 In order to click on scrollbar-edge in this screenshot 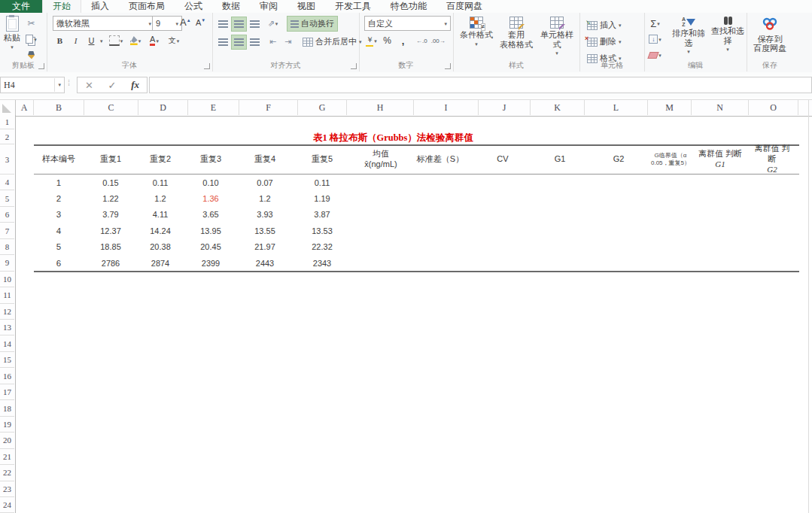, I will do `click(808, 306)`.